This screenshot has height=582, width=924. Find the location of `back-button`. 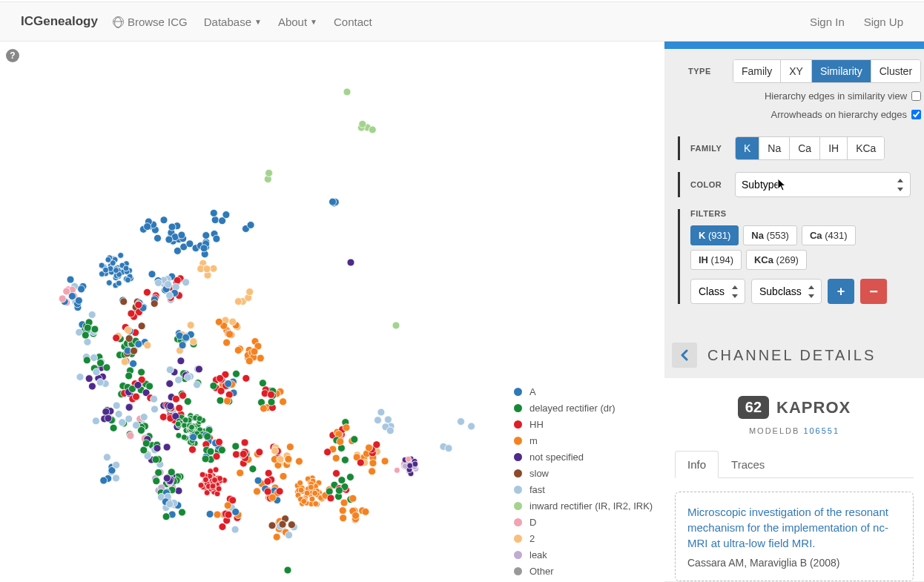

back-button is located at coordinates (684, 355).